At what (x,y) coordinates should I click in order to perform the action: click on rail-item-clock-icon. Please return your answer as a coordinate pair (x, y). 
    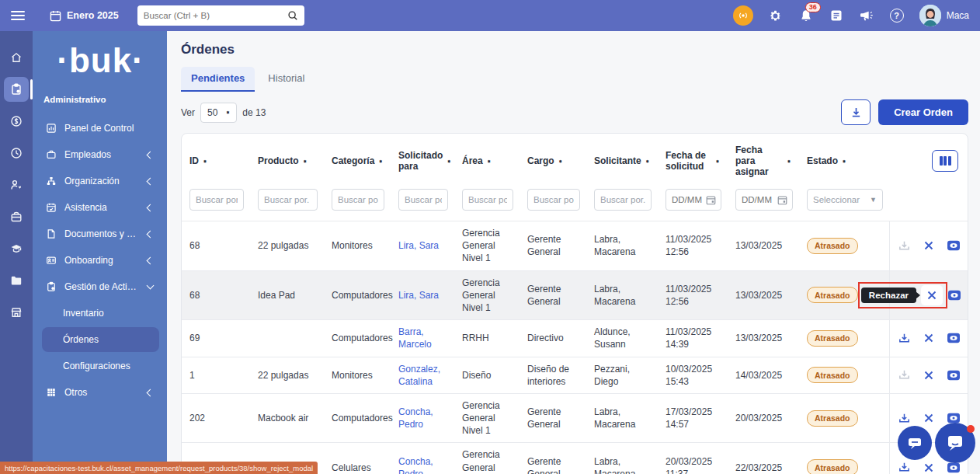
    Looking at the image, I should click on (16, 153).